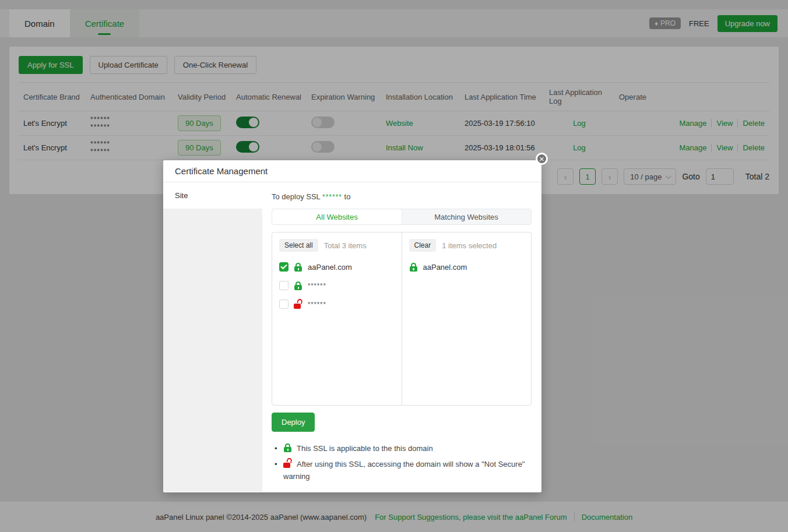  I want to click on checkbox-checked, so click(284, 267).